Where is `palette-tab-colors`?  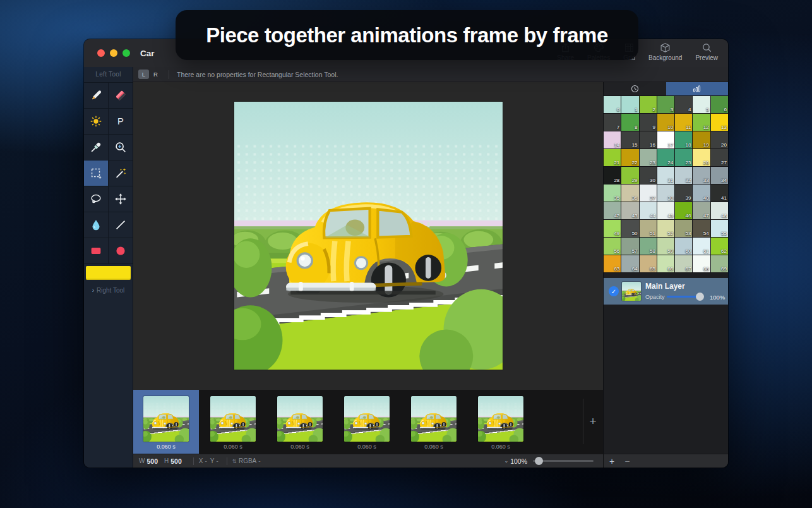
palette-tab-colors is located at coordinates (697, 88).